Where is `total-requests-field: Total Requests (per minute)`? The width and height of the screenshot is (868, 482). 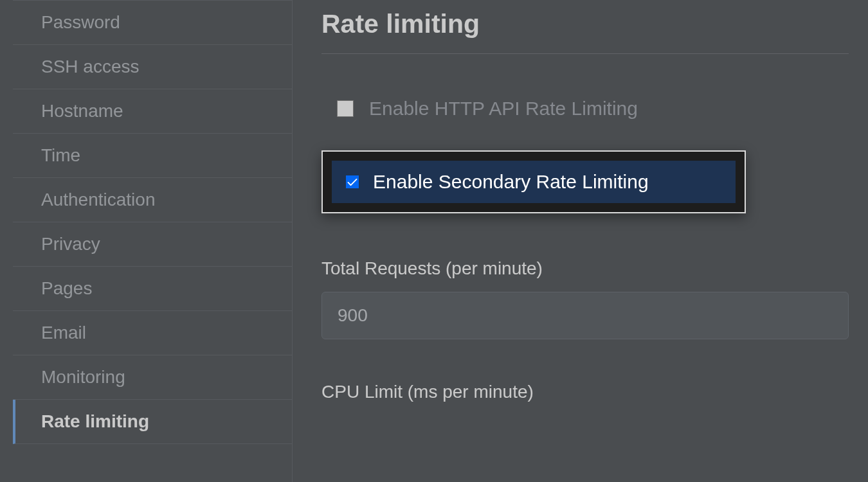 total-requests-field: Total Requests (per minute) is located at coordinates (585, 299).